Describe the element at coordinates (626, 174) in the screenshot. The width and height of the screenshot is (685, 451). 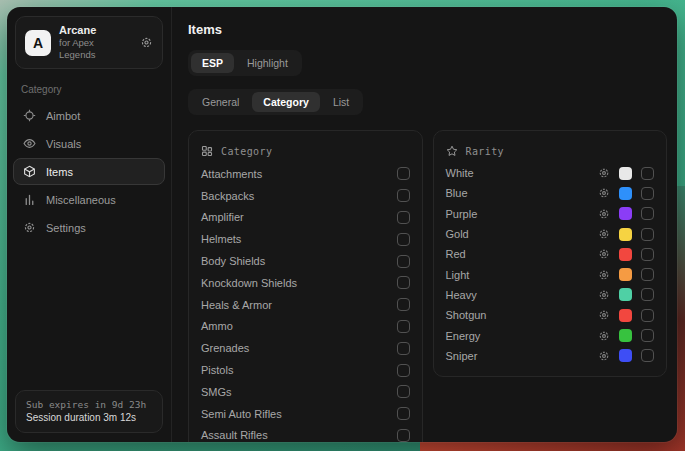
I see `color-swatch-white` at that location.